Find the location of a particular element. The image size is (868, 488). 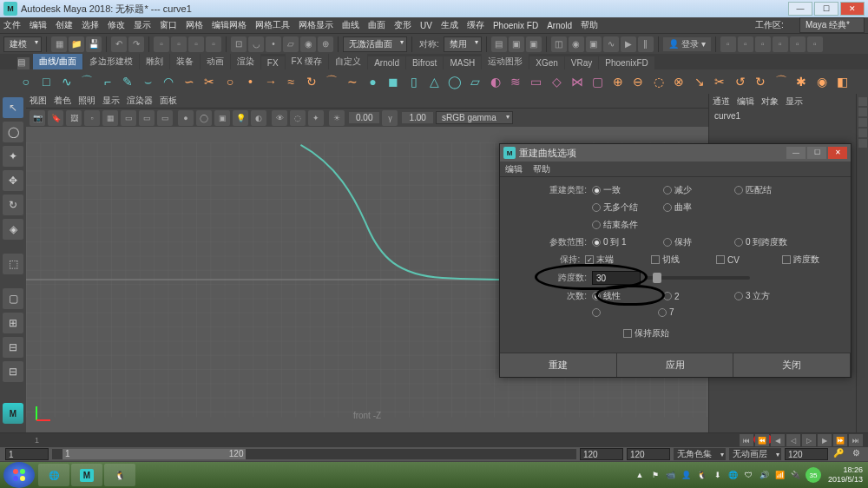

play-icon: ▶ is located at coordinates (628, 44).